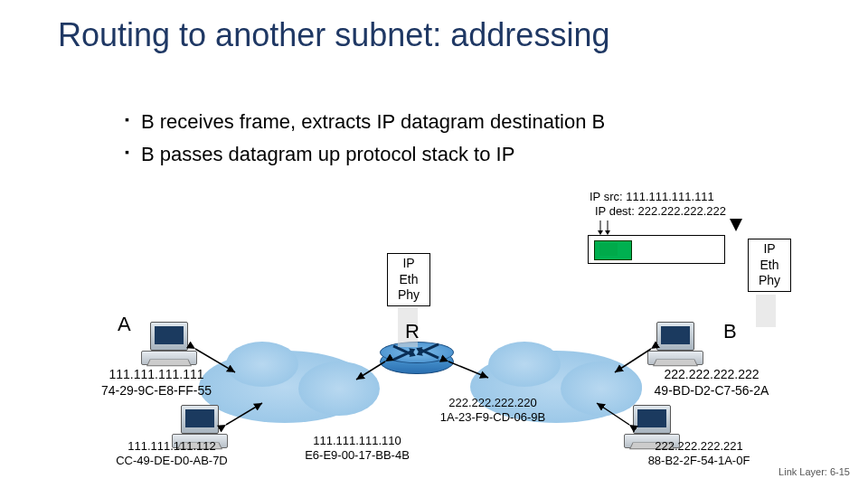  What do you see at coordinates (615, 211) in the screenshot?
I see `ip-dest-label: IP dest:` at bounding box center [615, 211].